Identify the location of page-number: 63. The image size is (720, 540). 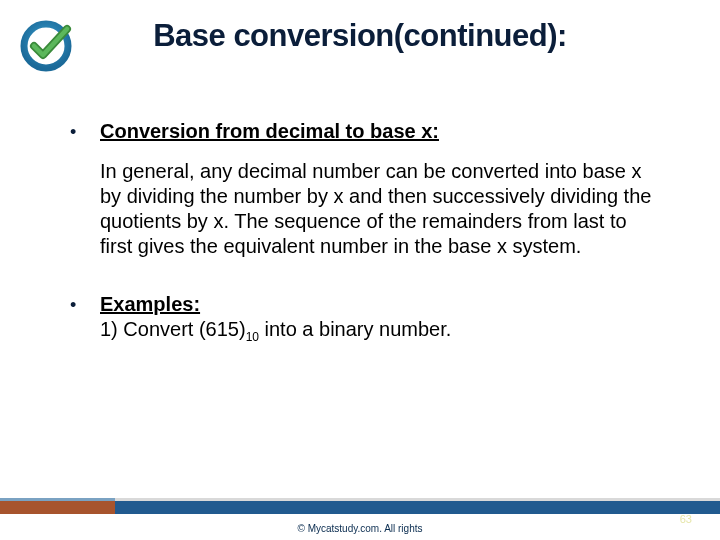
(686, 519).